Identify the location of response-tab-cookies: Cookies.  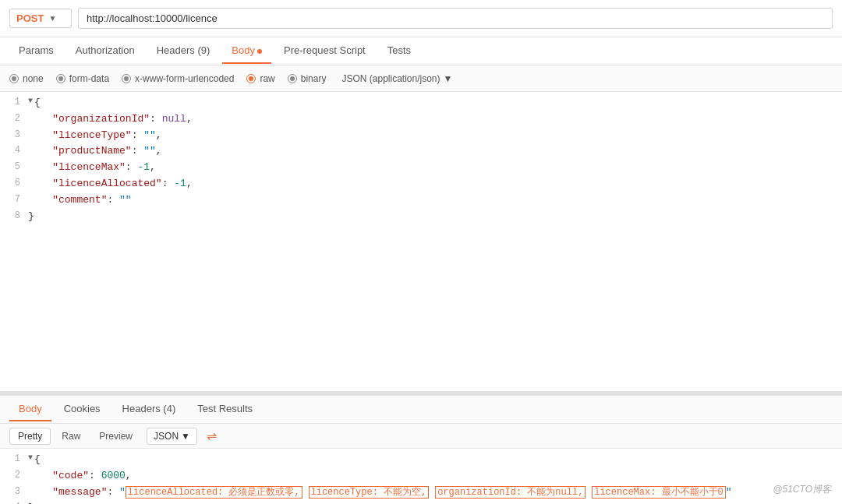
(83, 410).